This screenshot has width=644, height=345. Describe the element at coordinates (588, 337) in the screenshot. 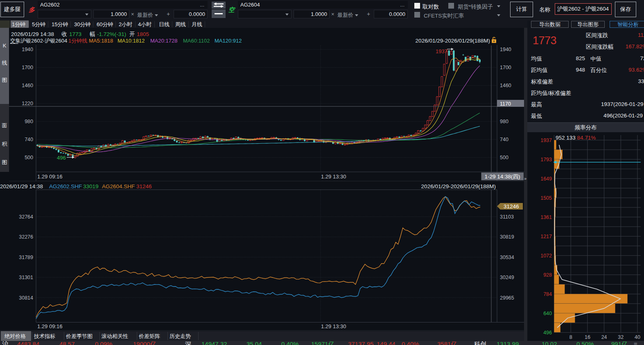

I see `svg-text: 16` at that location.